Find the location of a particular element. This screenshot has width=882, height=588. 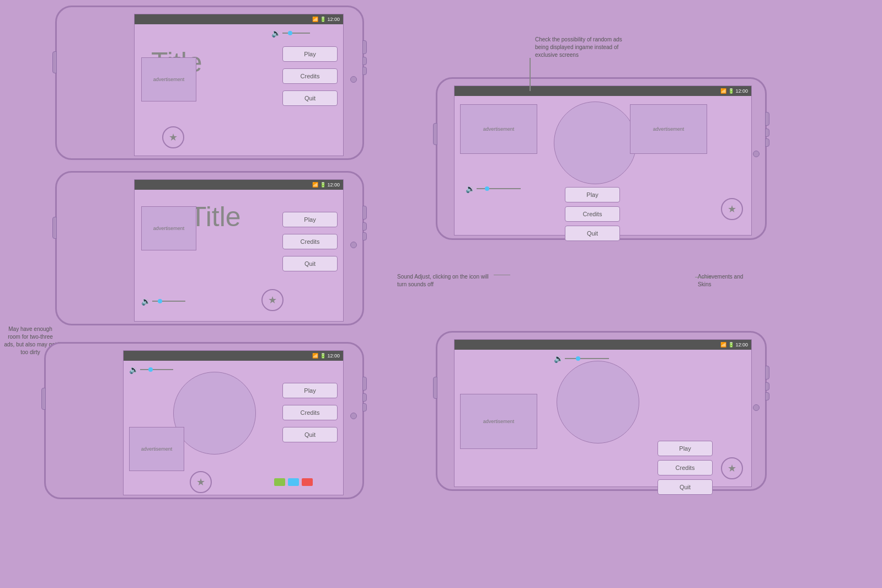

side-button-right-2b is located at coordinates (365, 226).